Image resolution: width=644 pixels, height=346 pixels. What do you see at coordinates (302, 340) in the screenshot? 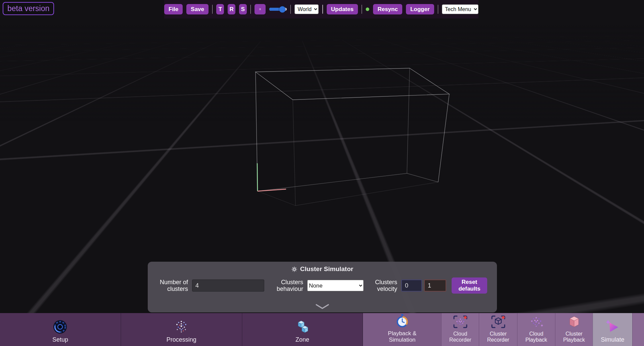
I see `nav-label: Zone` at bounding box center [302, 340].